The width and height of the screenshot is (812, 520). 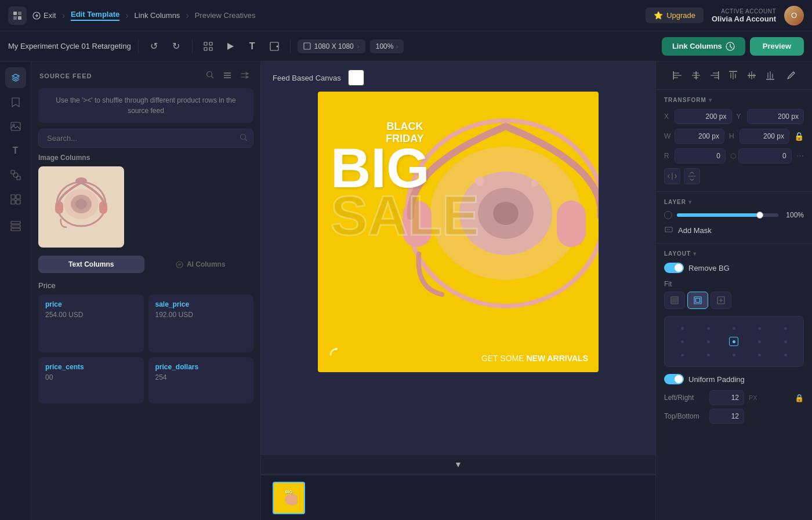 What do you see at coordinates (16, 291) in the screenshot?
I see `left-icon-sidebar: T` at bounding box center [16, 291].